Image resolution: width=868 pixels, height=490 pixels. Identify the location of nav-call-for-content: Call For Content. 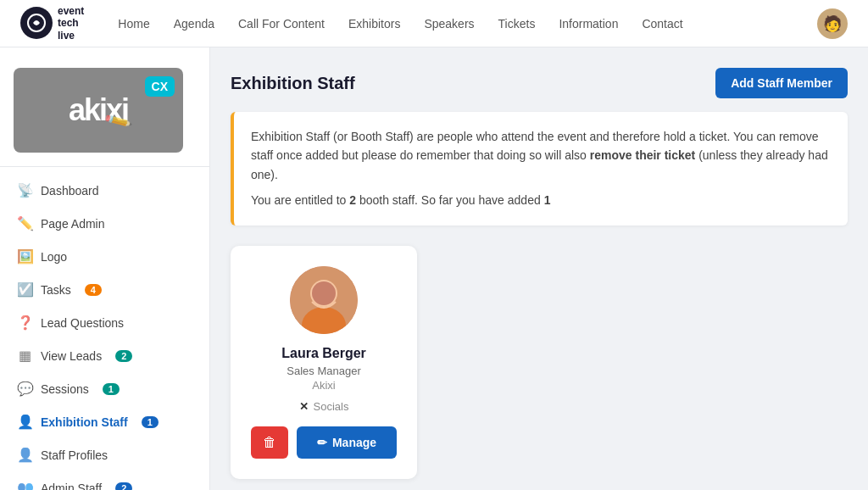
(281, 24).